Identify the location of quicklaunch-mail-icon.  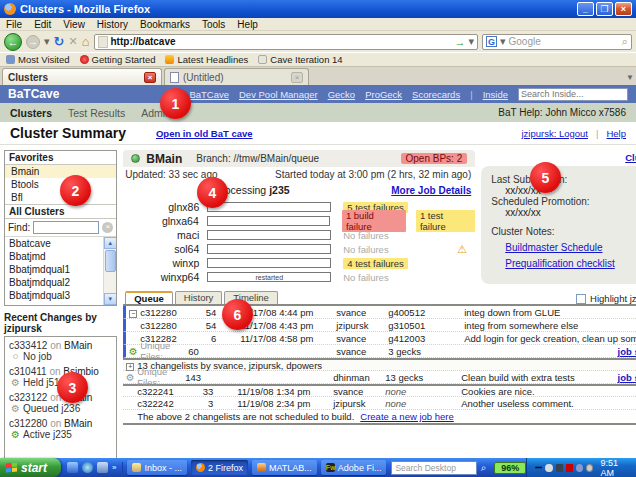
(72, 468).